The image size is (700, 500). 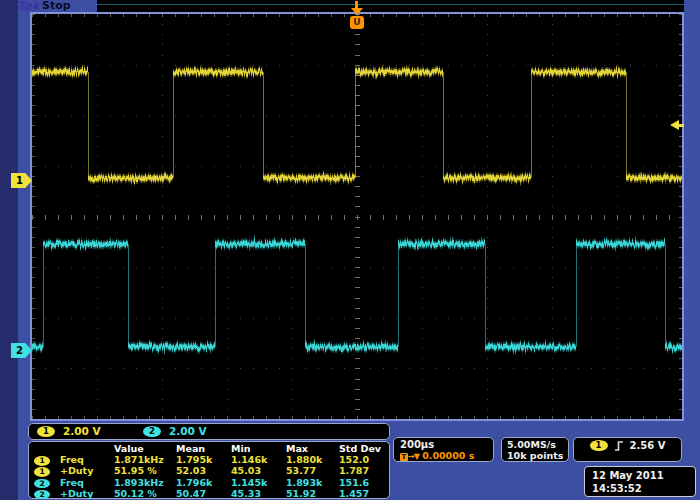 What do you see at coordinates (364, 482) in the screenshot?
I see `measurement-stddev: 151.6` at bounding box center [364, 482].